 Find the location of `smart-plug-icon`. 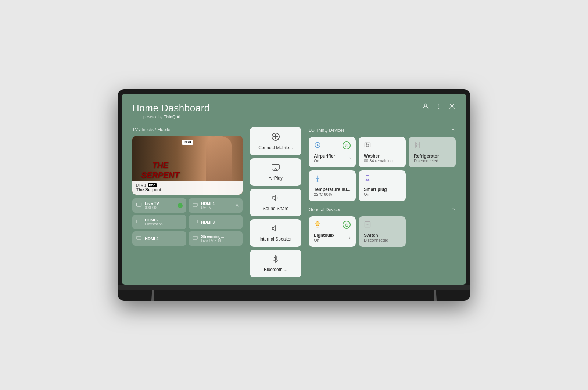

smart-plug-icon is located at coordinates (368, 179).